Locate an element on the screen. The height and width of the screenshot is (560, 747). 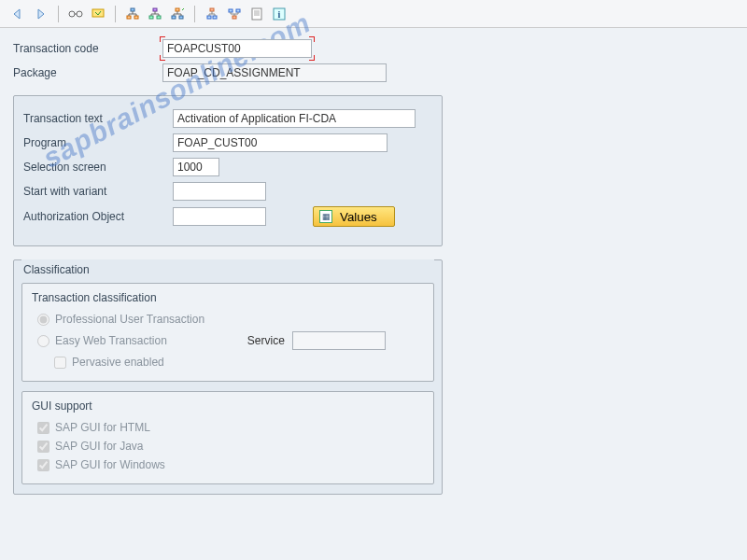
hierarchy3-icon is located at coordinates (177, 14).